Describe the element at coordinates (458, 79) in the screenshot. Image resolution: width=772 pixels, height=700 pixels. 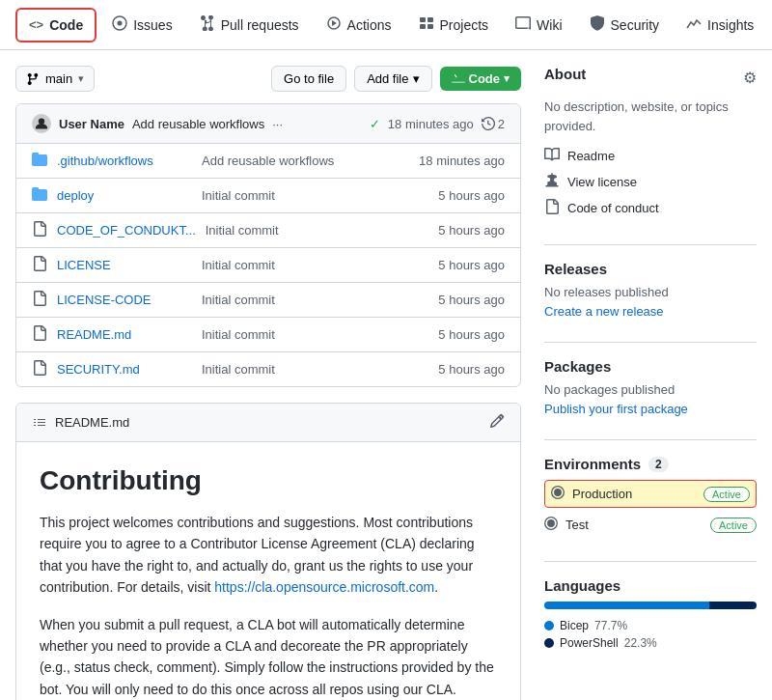
I see `code-btn-icon` at that location.